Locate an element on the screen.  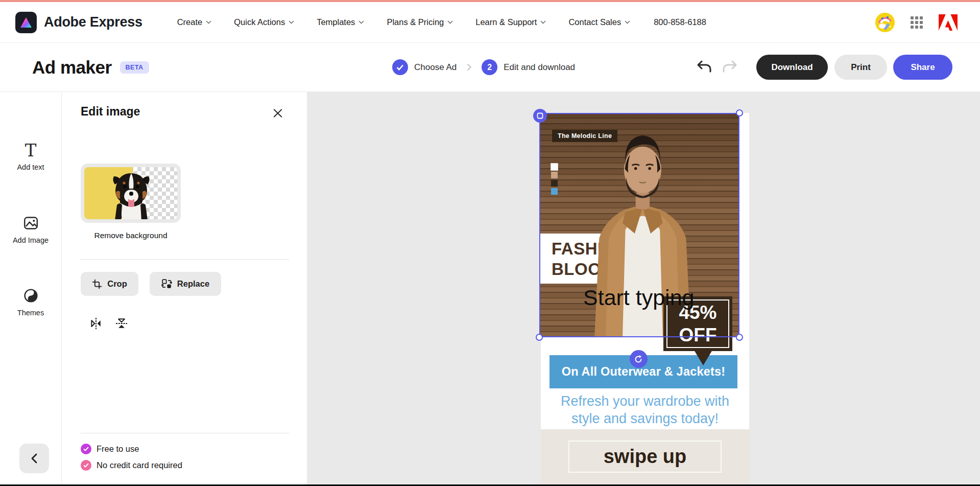
benefit-free-to-use: Free to use is located at coordinates (110, 449).